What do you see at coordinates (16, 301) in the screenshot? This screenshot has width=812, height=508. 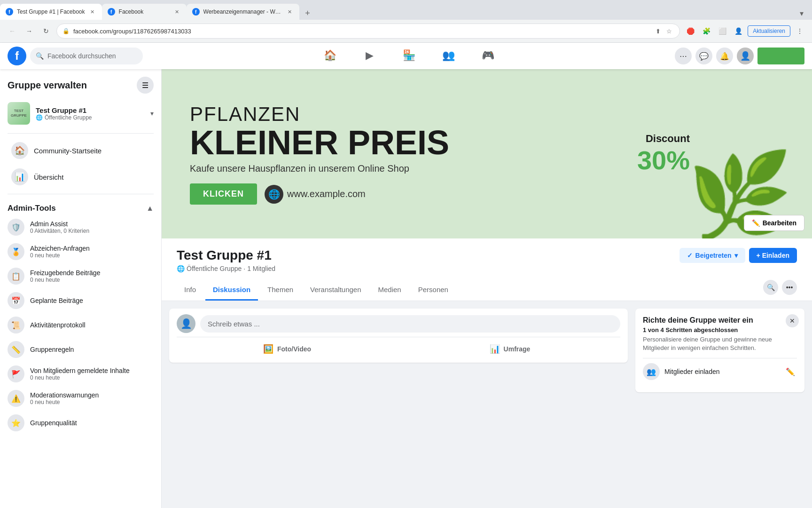 I see `scheduled-icon: 📅` at bounding box center [16, 301].